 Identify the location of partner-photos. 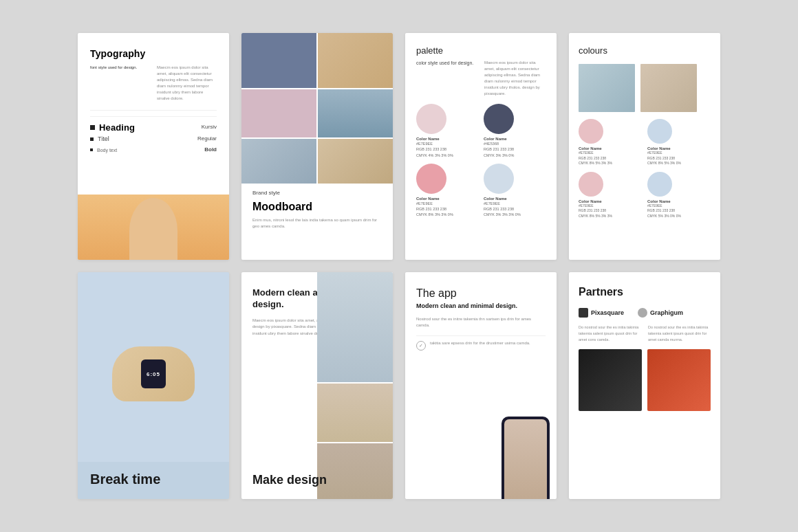
(645, 380).